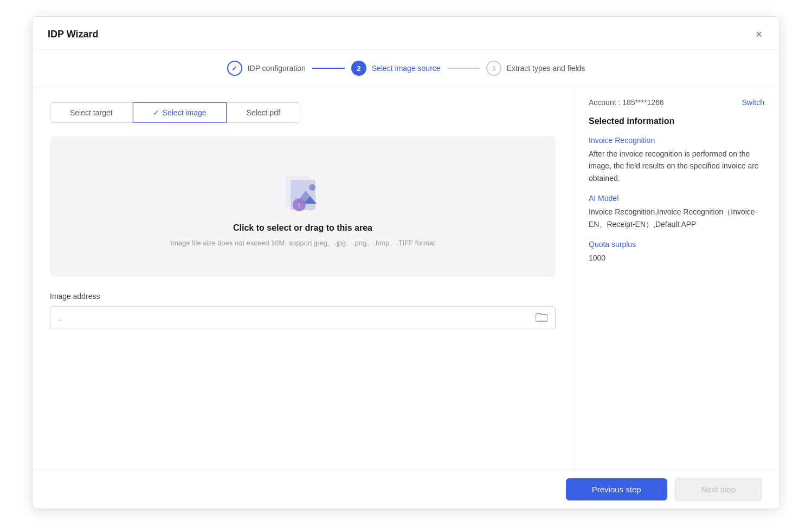 The height and width of the screenshot is (527, 812). I want to click on step-2-label: Select image source, so click(407, 68).